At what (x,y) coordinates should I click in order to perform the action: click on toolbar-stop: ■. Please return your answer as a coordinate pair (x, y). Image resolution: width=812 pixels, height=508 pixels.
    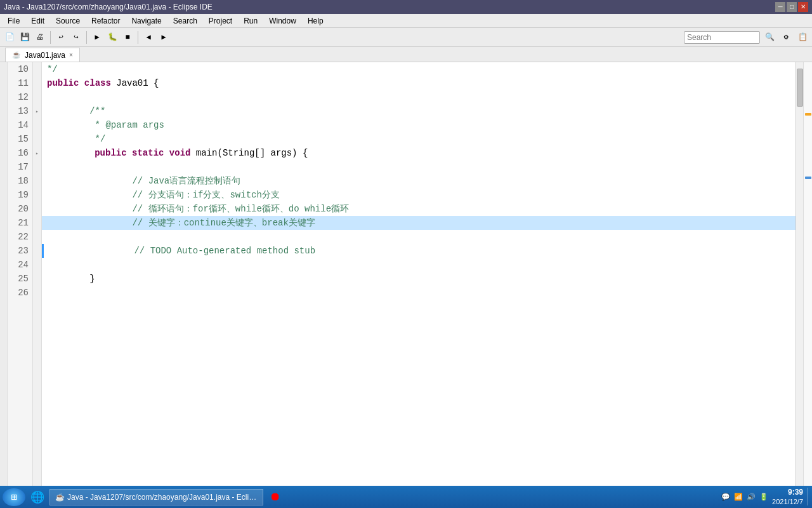
    Looking at the image, I should click on (128, 37).